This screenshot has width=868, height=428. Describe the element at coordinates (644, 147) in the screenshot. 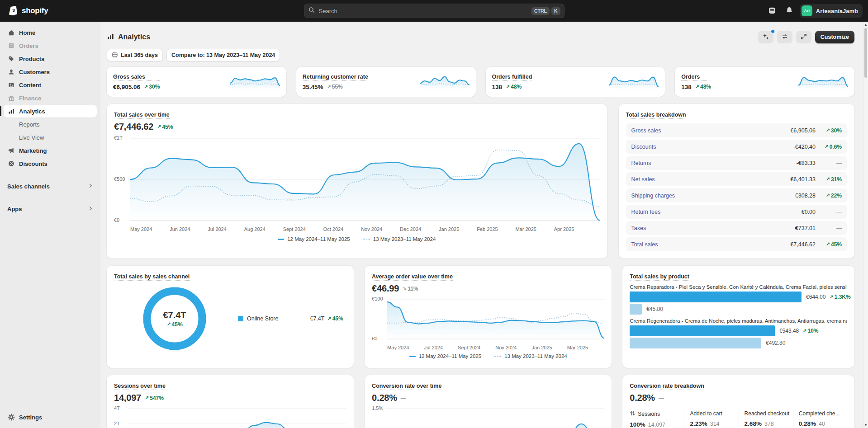

I see `breakdown-label: Discounts` at that location.